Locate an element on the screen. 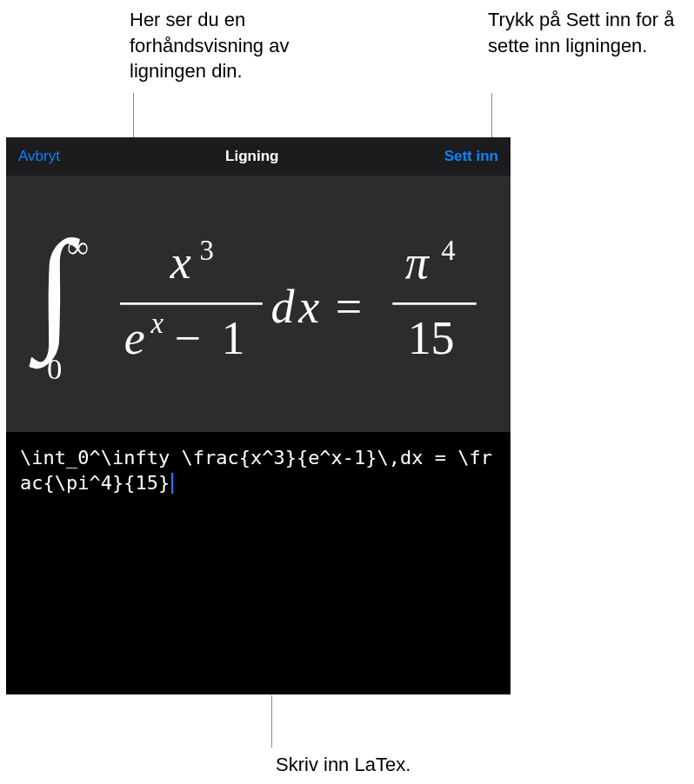  svg-text: 0 is located at coordinates (54, 369).